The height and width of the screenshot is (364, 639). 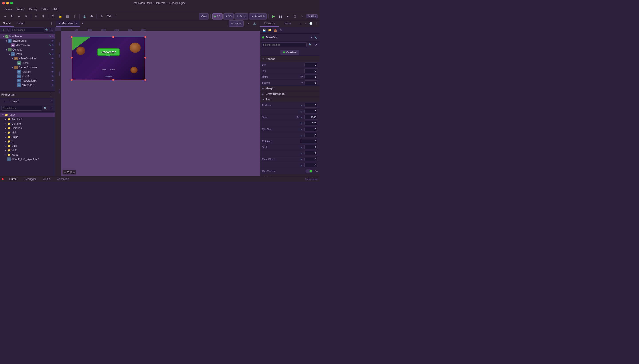 What do you see at coordinates (28, 142) in the screenshot?
I see `fs-item-ui: ► 📁 UI` at bounding box center [28, 142].